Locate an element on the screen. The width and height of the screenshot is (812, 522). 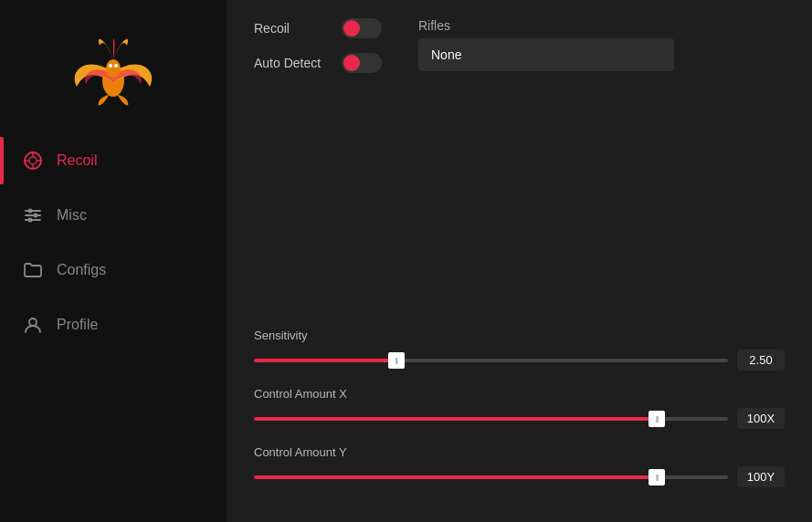
logo-icon is located at coordinates (113, 64).